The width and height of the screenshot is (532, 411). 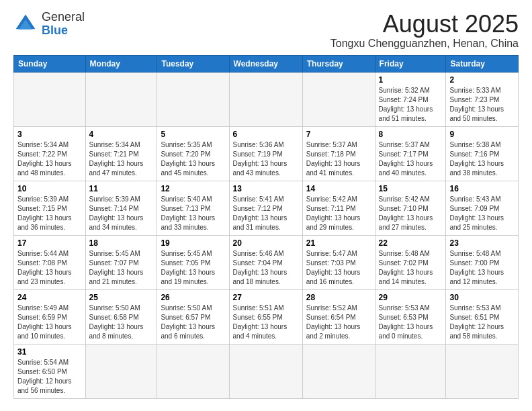 What do you see at coordinates (50, 208) in the screenshot?
I see `calendar-cell: 10Sunrise: 5:39 AM Sunset: 7:15 PM Dayli…` at bounding box center [50, 208].